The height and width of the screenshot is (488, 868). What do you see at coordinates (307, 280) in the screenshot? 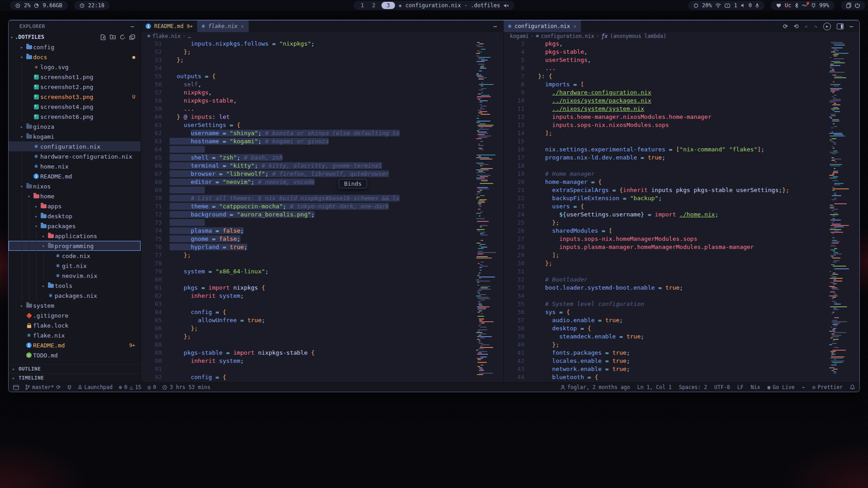
I see `code-line-80: 80` at bounding box center [307, 280].